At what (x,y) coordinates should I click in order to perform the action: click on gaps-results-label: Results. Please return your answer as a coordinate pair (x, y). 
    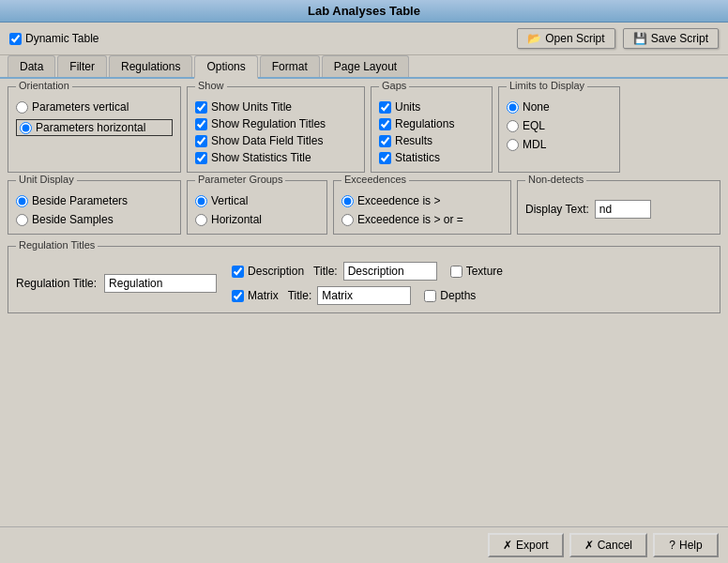
    Looking at the image, I should click on (432, 141).